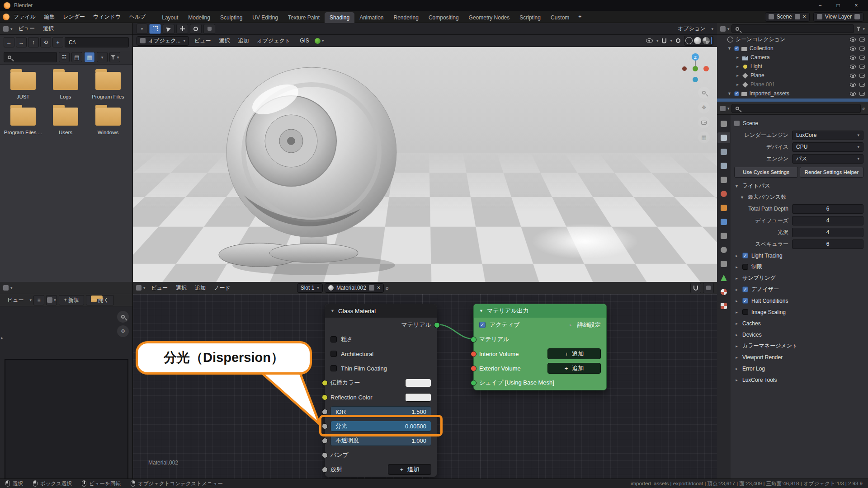 The image size is (868, 488). I want to click on properties-section: ▸ Halt Conditions, so click(799, 301).